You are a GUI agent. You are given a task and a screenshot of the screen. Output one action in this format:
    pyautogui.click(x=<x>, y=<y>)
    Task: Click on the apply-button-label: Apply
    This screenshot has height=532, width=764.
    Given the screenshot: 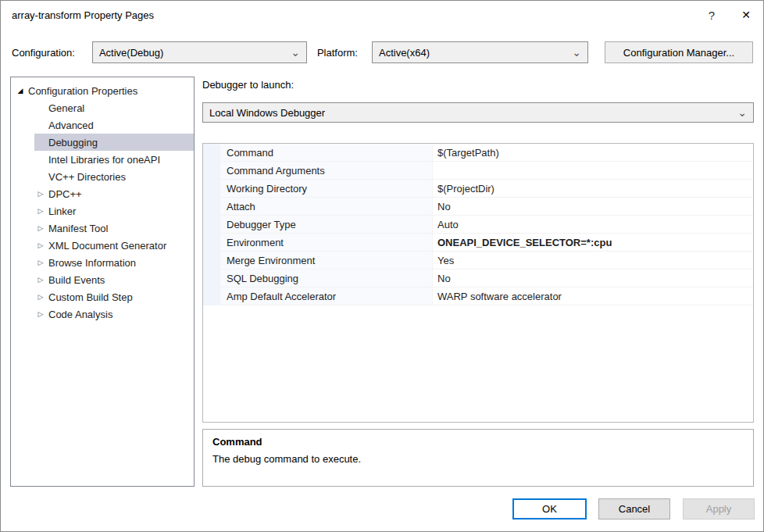 What is the action you would take?
    pyautogui.click(x=719, y=509)
    